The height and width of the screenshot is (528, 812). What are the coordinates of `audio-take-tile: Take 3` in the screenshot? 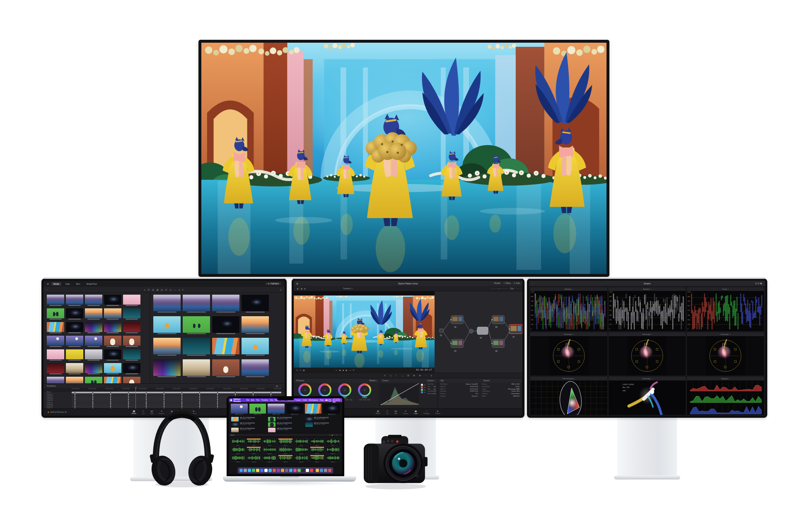 It's located at (269, 442).